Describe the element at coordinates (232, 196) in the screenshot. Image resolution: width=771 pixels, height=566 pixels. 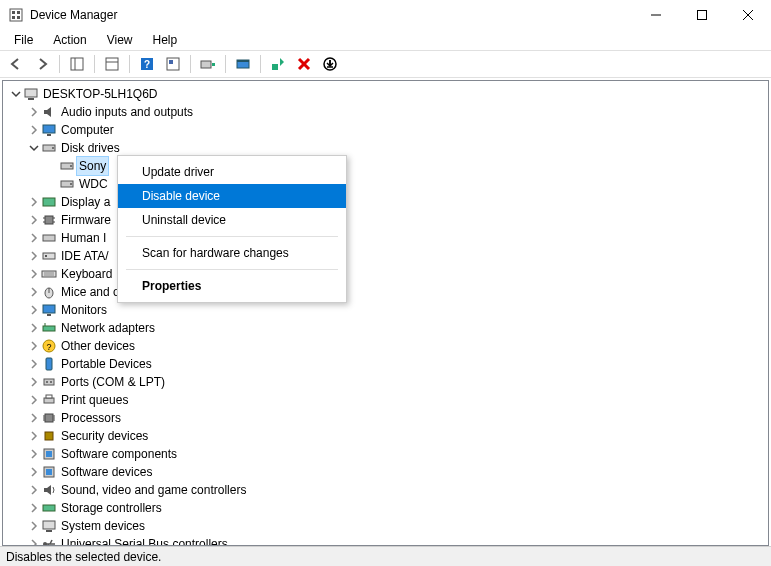
I see `context-disable-device: Disable device` at that location.